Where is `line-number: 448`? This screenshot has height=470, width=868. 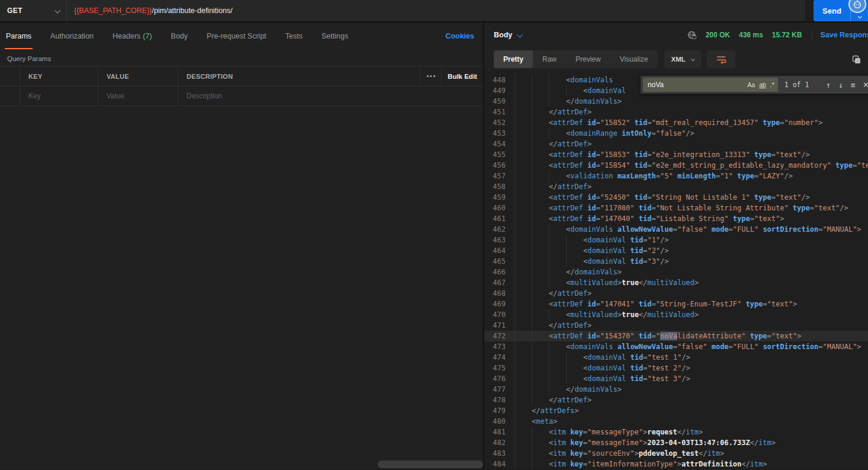
line-number: 448 is located at coordinates (495, 80).